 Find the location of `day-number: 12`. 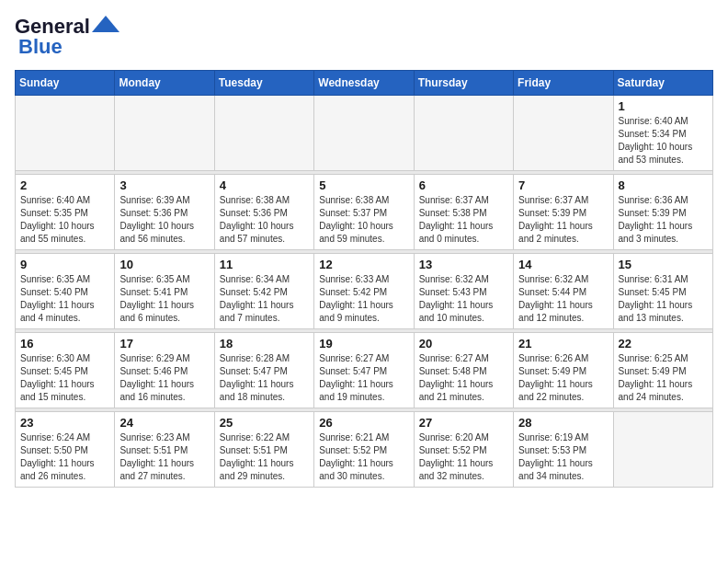

day-number: 12 is located at coordinates (364, 265).